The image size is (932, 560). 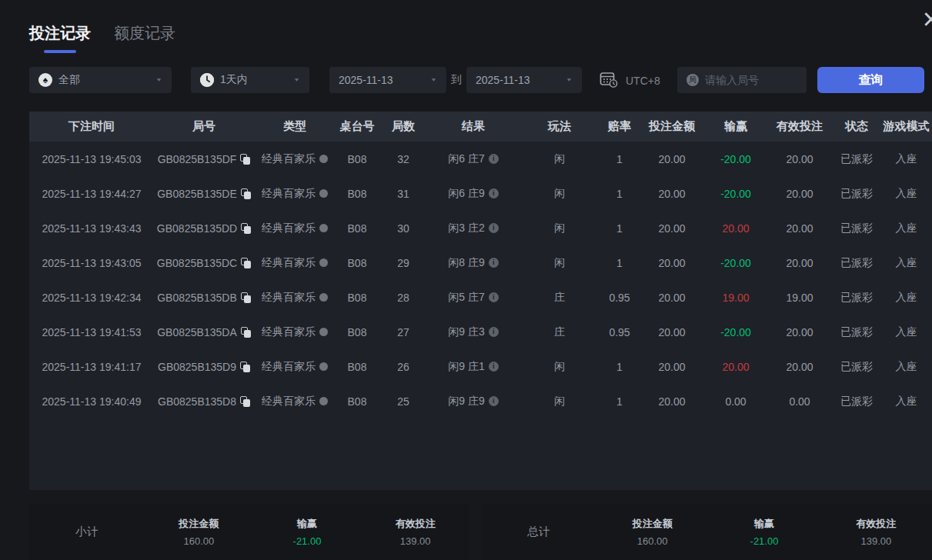 I want to click on clock-icon, so click(x=207, y=80).